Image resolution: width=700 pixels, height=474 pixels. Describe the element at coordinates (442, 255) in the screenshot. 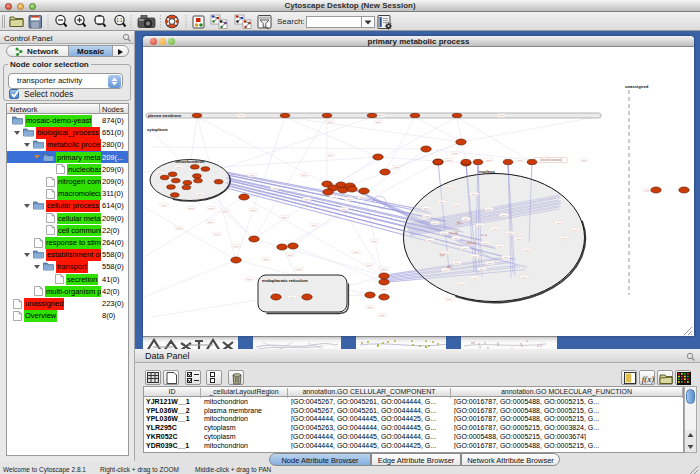

I see `svg-text: (x)x` at that location.